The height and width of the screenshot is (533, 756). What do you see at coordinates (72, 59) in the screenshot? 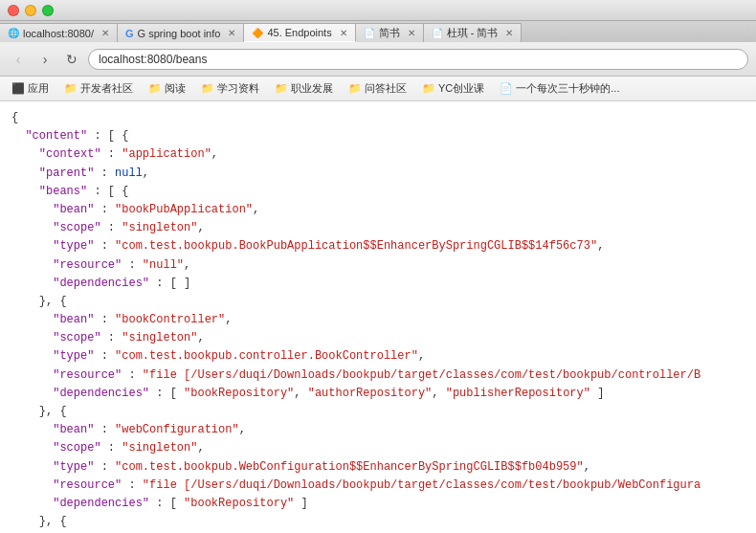
I see `refresh-button: ↻` at bounding box center [72, 59].